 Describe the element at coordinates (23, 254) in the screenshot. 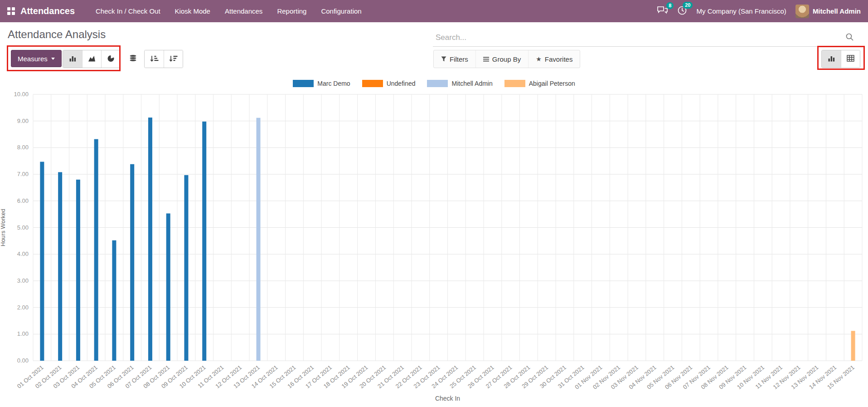

I see `svg-text: 4.00` at that location.